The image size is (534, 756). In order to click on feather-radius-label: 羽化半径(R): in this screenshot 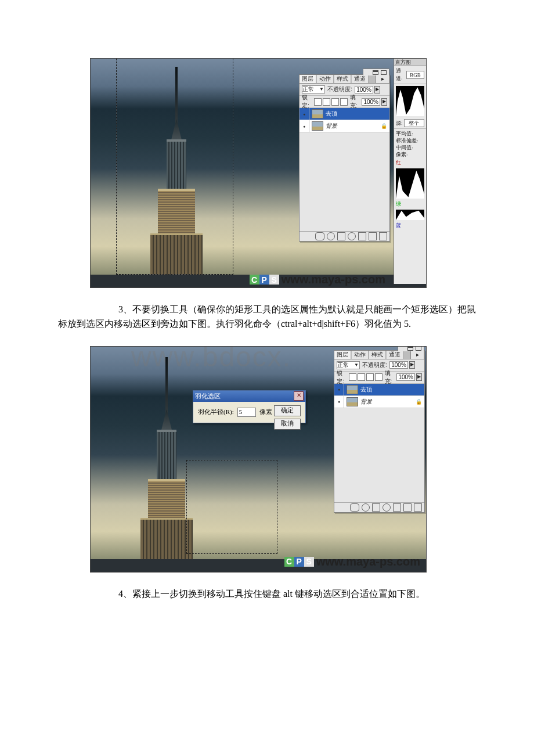, I will do `click(216, 412)`.